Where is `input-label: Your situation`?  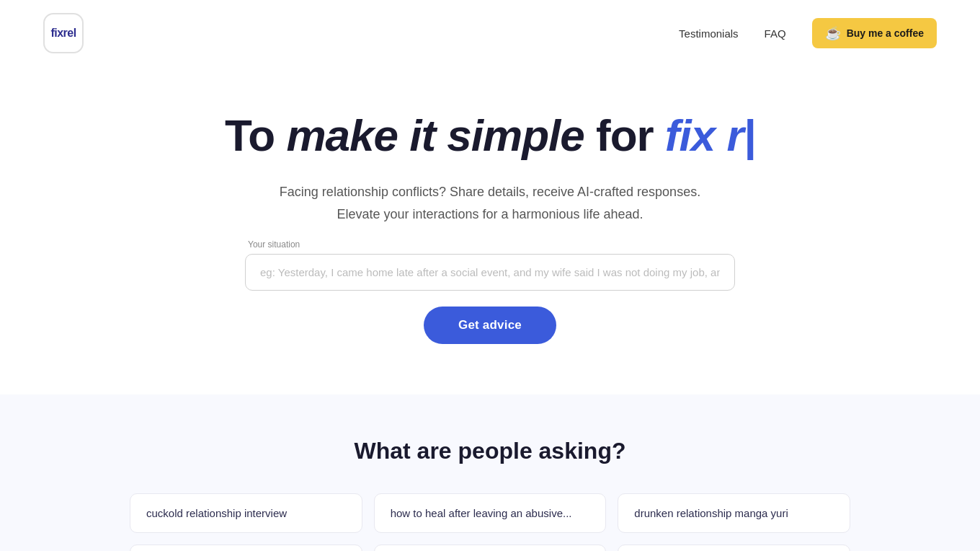
input-label: Your situation is located at coordinates (274, 244).